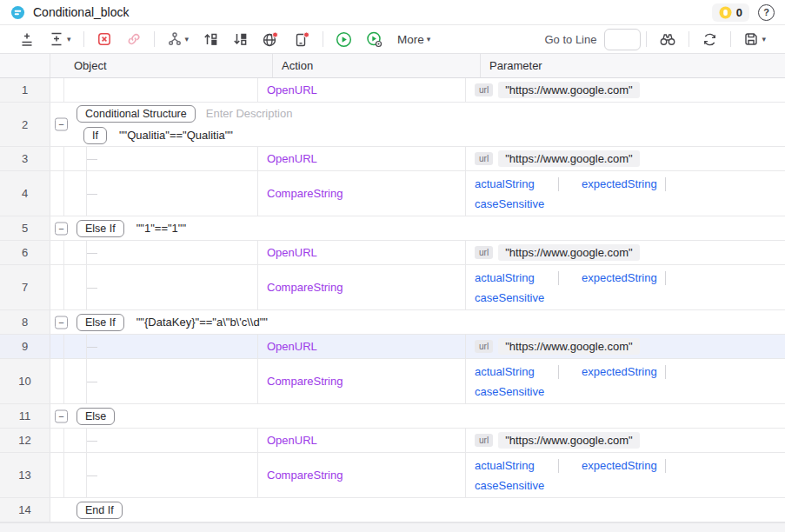 This screenshot has width=785, height=532. What do you see at coordinates (25, 381) in the screenshot?
I see `row-number: 10` at bounding box center [25, 381].